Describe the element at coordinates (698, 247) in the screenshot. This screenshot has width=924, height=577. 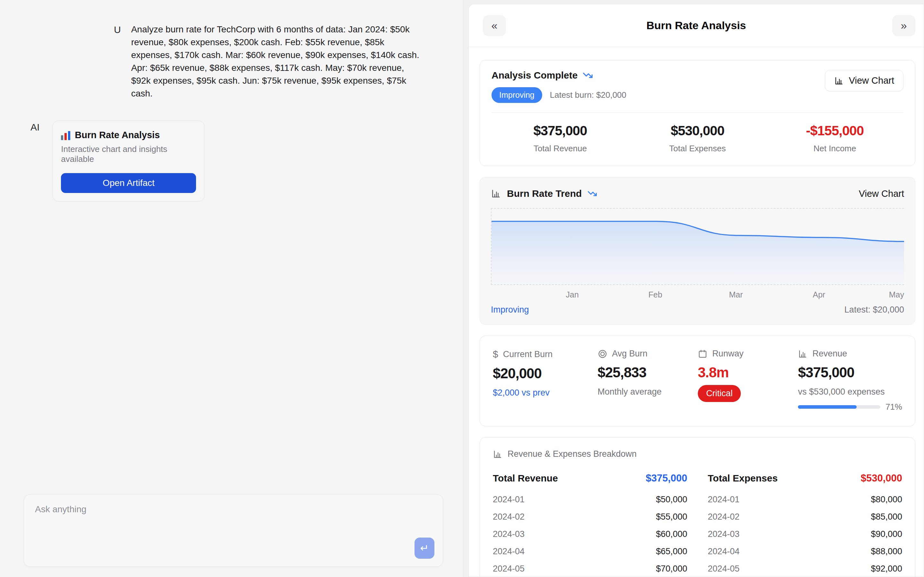
I see `burn-rate-chart` at that location.